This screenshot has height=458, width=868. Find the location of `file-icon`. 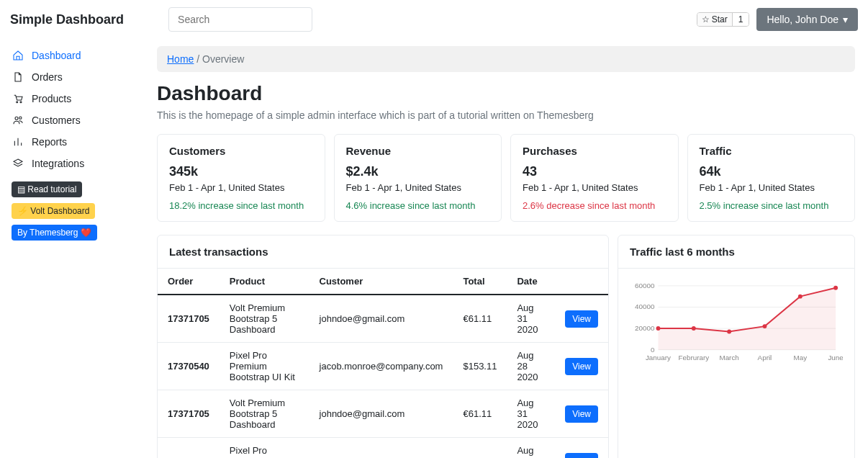

file-icon is located at coordinates (18, 77).